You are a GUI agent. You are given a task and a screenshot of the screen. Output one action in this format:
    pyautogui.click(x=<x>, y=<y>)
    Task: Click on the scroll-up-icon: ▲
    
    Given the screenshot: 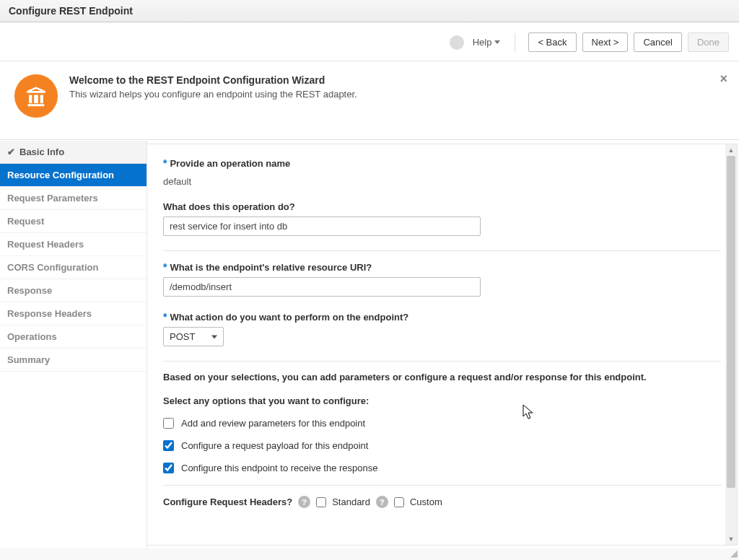 What is the action you would take?
    pyautogui.click(x=731, y=150)
    